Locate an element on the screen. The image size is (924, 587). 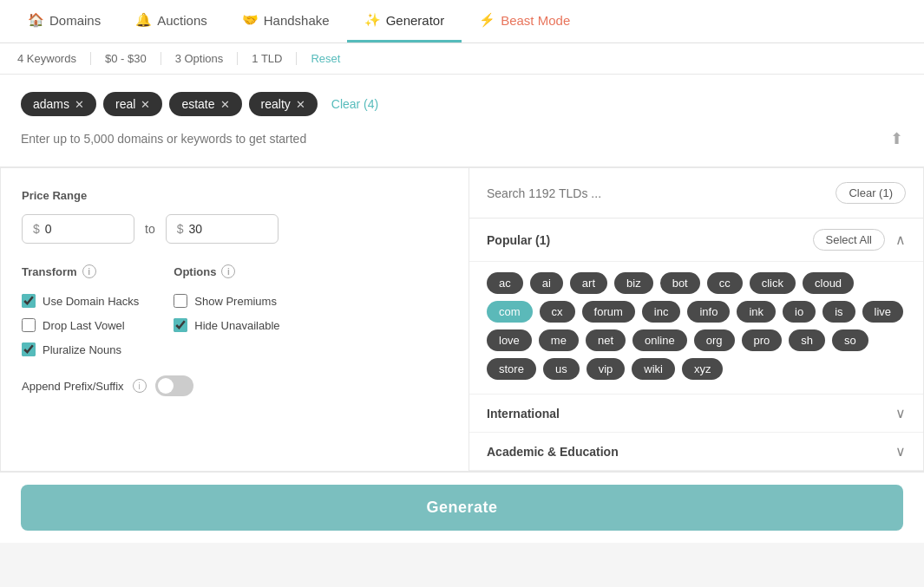
nav-tab-domains: 🏠Domains is located at coordinates (64, 21).